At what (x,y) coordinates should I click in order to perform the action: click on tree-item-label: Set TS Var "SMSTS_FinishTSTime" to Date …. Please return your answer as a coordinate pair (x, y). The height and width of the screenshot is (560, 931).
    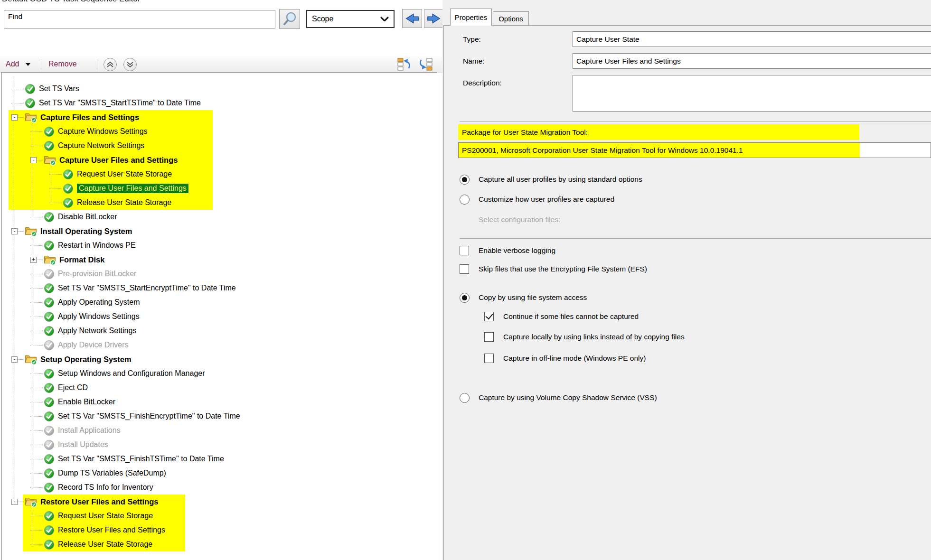
    Looking at the image, I should click on (141, 459).